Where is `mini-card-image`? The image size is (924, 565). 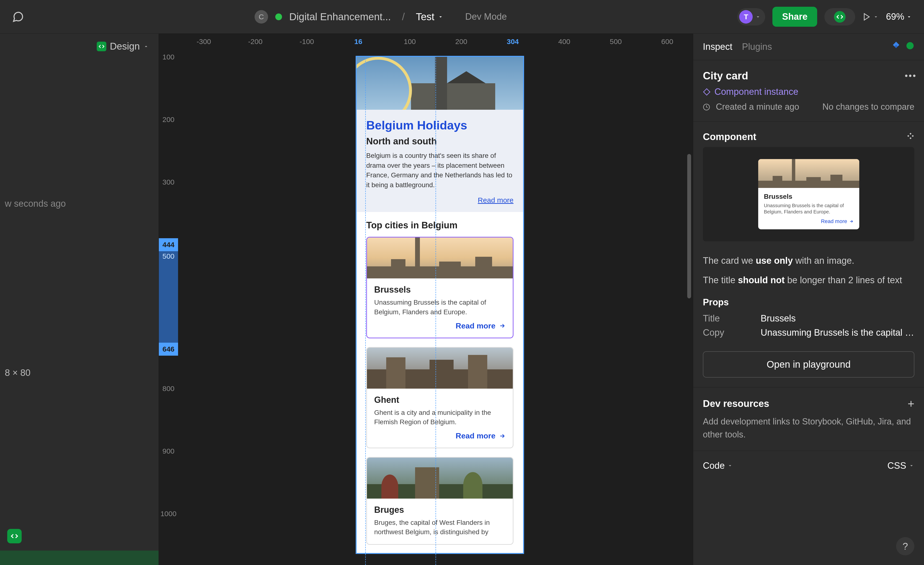
mini-card-image is located at coordinates (808, 173).